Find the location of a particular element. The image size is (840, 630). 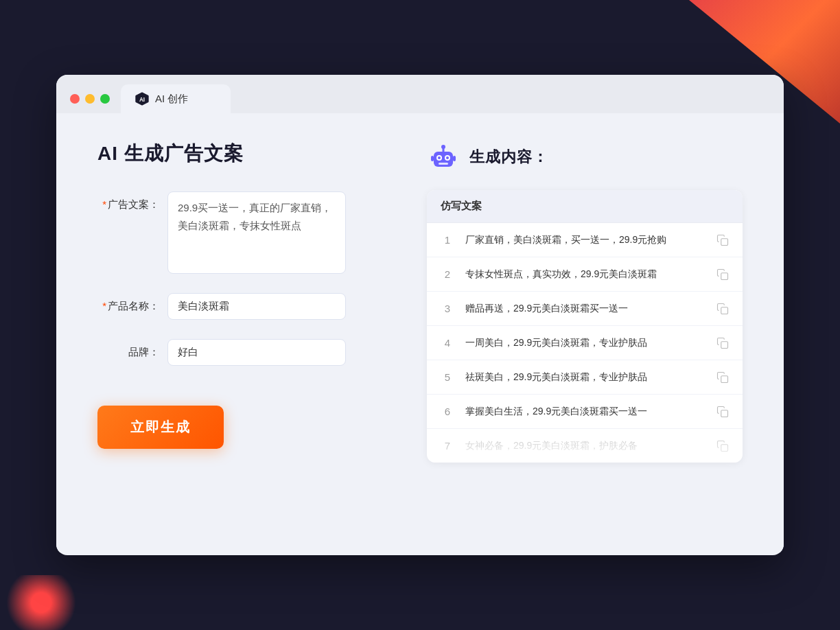

brand-input is located at coordinates (257, 353).